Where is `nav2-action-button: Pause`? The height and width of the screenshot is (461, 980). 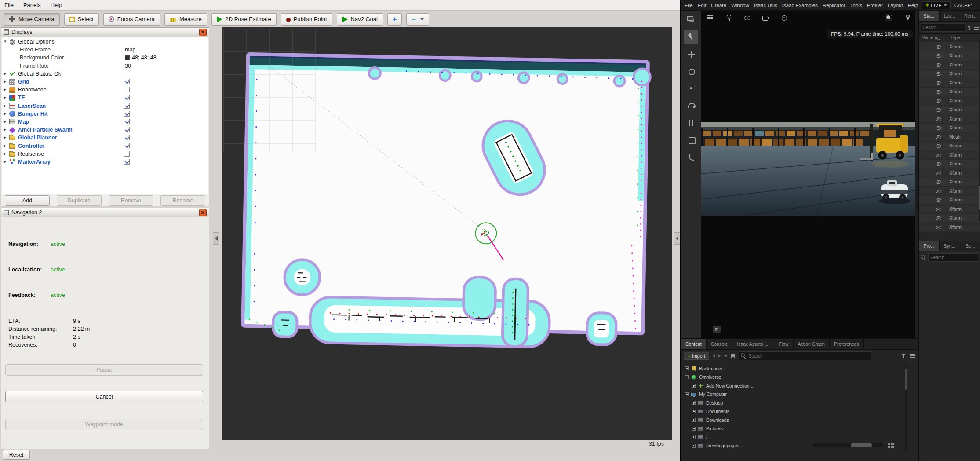 nav2-action-button: Pause is located at coordinates (104, 370).